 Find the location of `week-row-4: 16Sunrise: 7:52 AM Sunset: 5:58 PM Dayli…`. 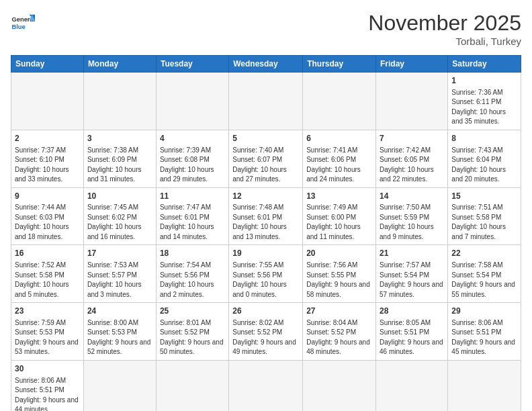

week-row-4: 16Sunrise: 7:52 AM Sunset: 5:58 PM Dayli… is located at coordinates (266, 274).